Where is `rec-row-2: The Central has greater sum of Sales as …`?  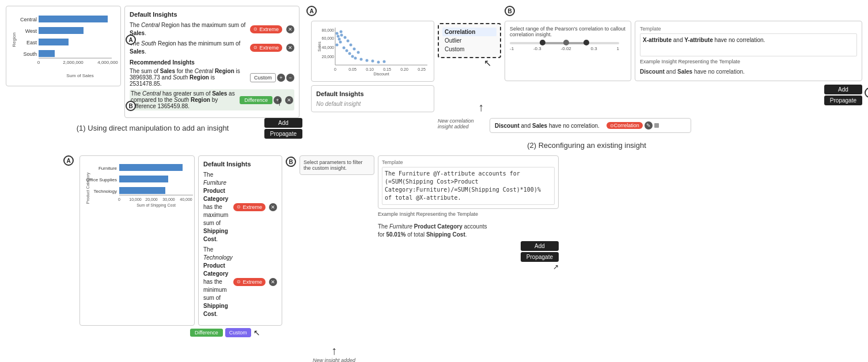
rec-row-2: The Central has greater sum of Sales as … is located at coordinates (212, 100).